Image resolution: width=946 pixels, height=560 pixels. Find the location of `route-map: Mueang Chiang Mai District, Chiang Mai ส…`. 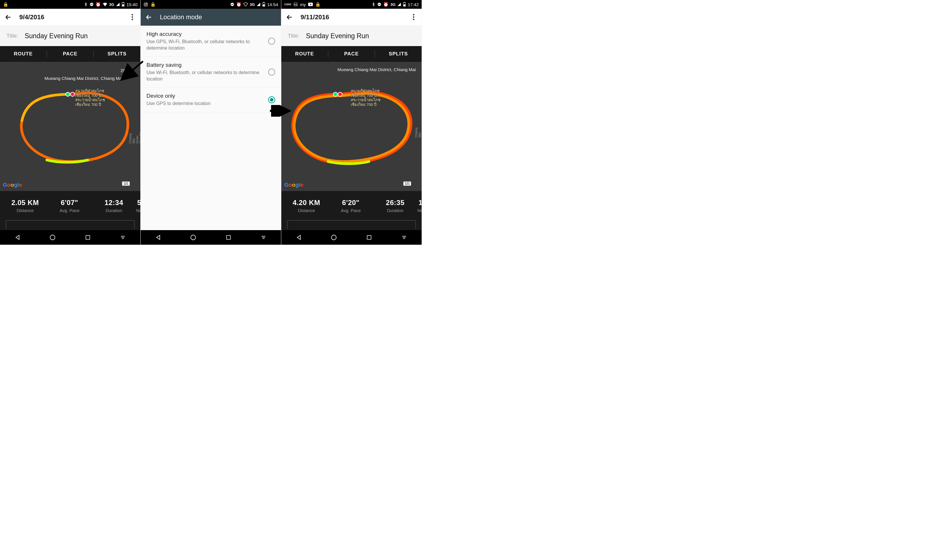

route-map: Mueang Chiang Mai District, Chiang Mai ส… is located at coordinates (351, 126).